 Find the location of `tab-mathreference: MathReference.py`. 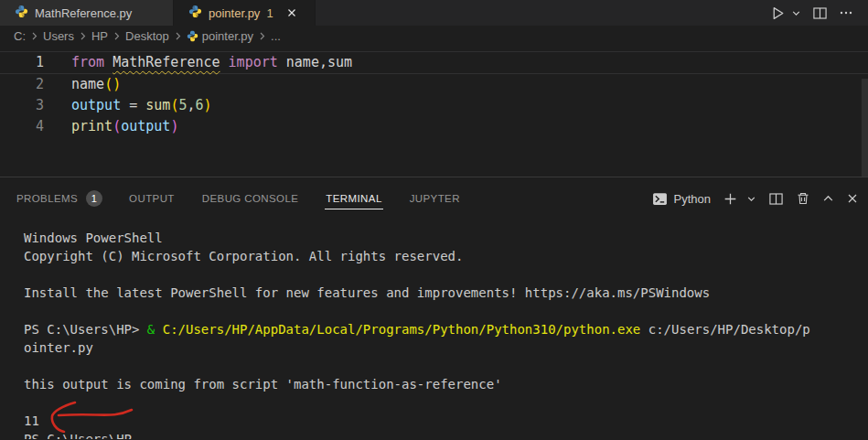

tab-mathreference: MathReference.py is located at coordinates (87, 13).